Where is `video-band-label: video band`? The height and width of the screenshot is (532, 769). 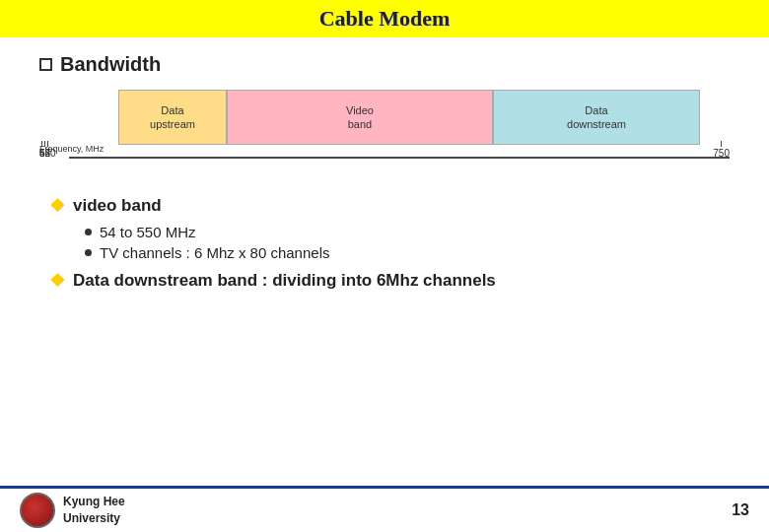
video-band-label: video band is located at coordinates (117, 206).